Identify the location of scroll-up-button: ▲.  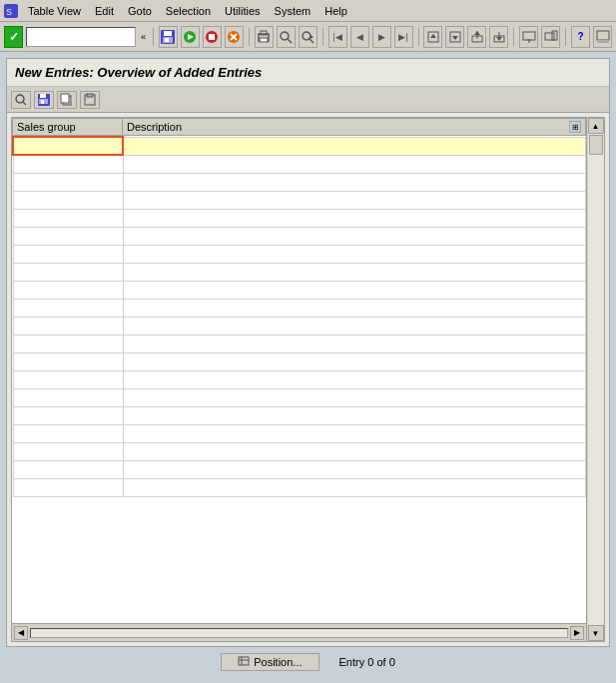
(596, 126).